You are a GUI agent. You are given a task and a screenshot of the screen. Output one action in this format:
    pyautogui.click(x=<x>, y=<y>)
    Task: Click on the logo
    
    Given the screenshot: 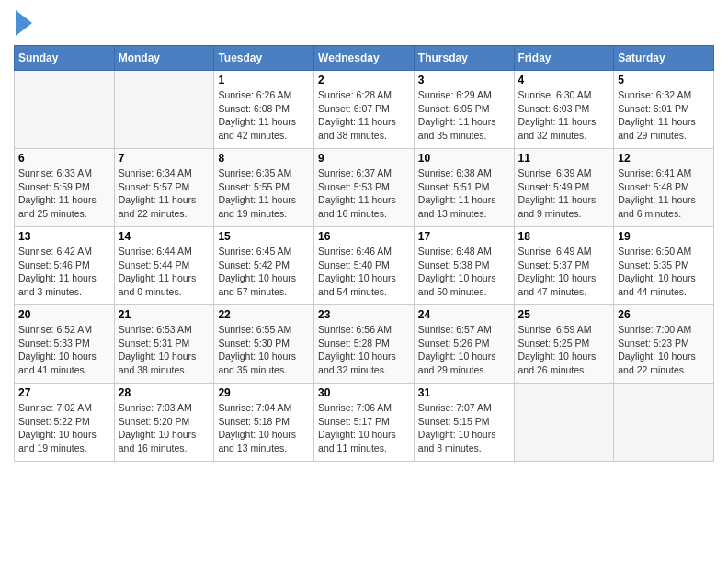 What is the action you would take?
    pyautogui.click(x=23, y=25)
    